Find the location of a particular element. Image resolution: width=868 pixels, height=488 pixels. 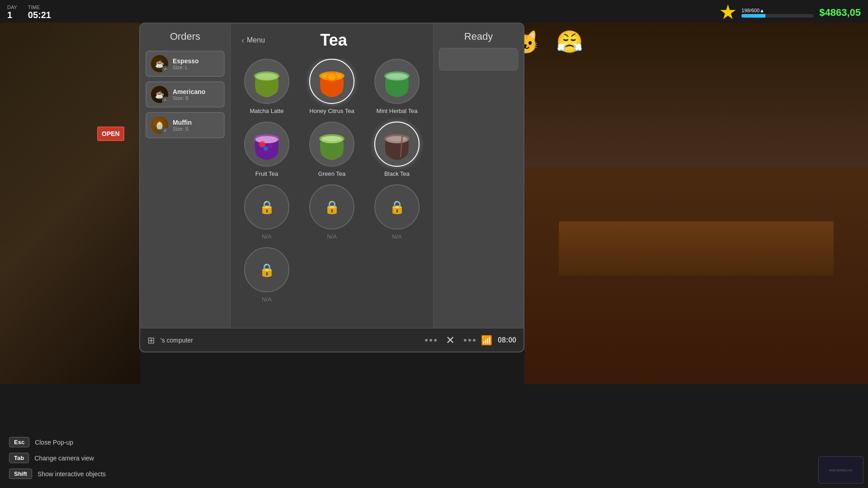

time-value: 05:21 is located at coordinates (40, 15).